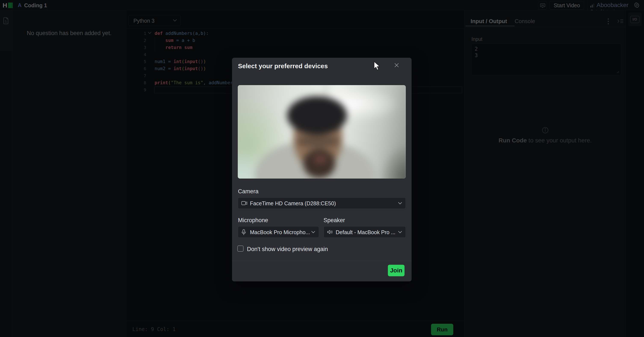 The width and height of the screenshot is (644, 337). I want to click on camera-label: Camera, so click(248, 192).